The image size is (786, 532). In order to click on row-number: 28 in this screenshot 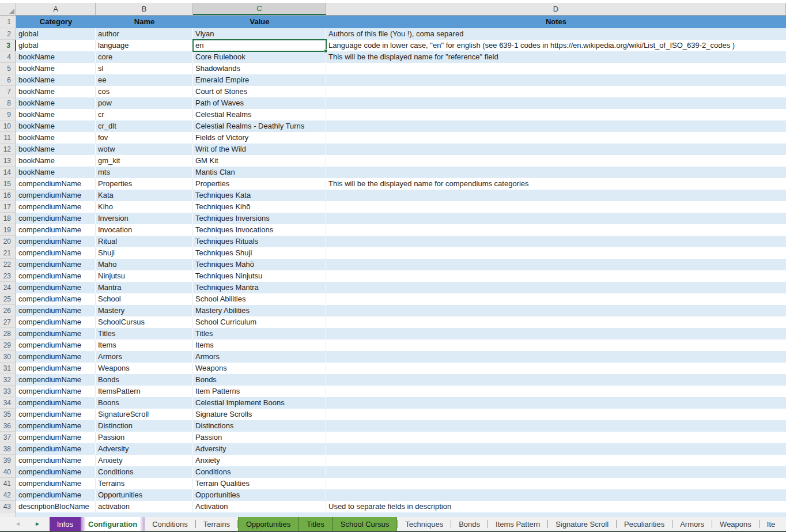, I will do `click(8, 334)`.